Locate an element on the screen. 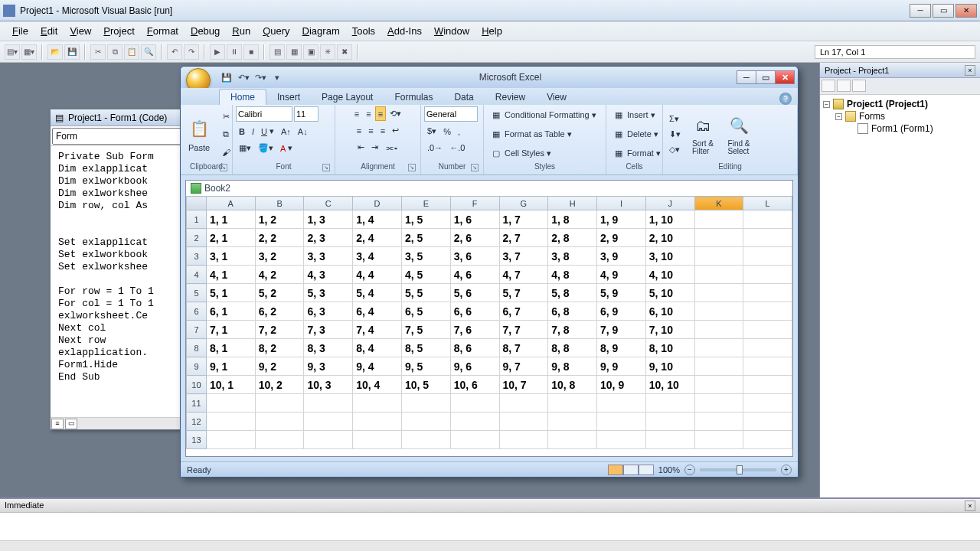  cell-G1: 1, 7 is located at coordinates (524, 220).